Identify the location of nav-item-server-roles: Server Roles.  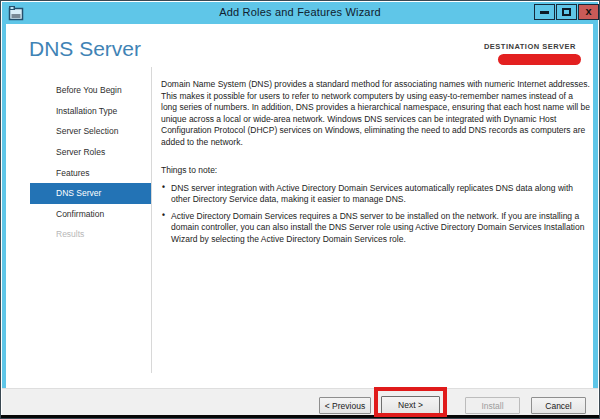
(90, 152).